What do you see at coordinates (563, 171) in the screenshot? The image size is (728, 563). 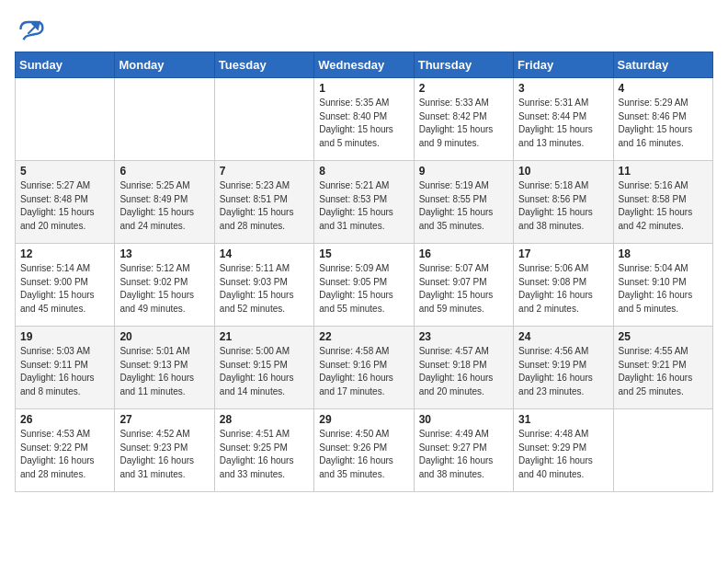 I see `day-number: 10` at bounding box center [563, 171].